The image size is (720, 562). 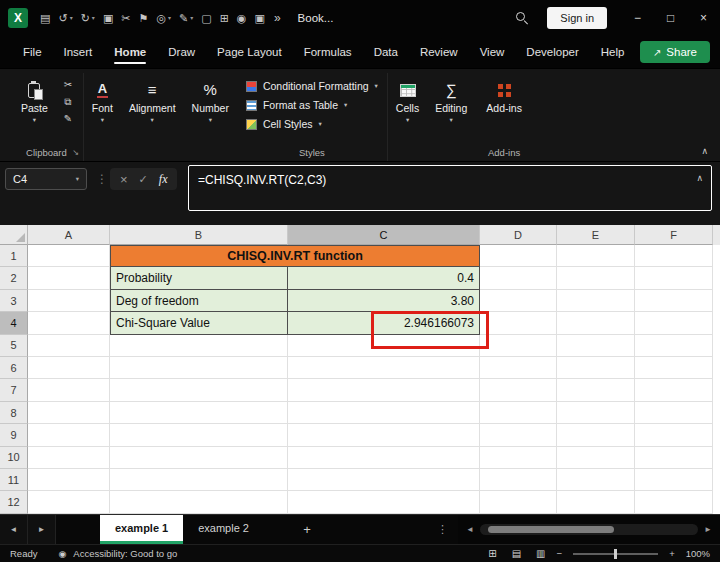 I want to click on sheet-options-button: ⋮, so click(x=442, y=530).